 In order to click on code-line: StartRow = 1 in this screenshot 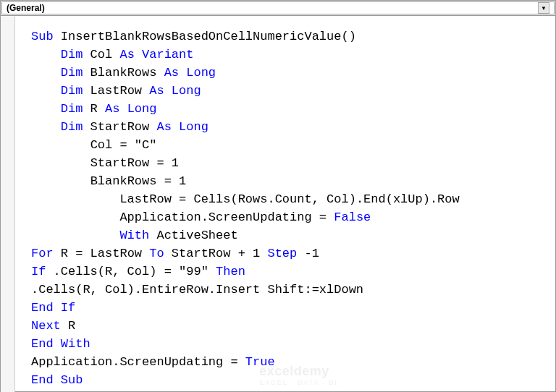, I will do `click(290, 163)`.